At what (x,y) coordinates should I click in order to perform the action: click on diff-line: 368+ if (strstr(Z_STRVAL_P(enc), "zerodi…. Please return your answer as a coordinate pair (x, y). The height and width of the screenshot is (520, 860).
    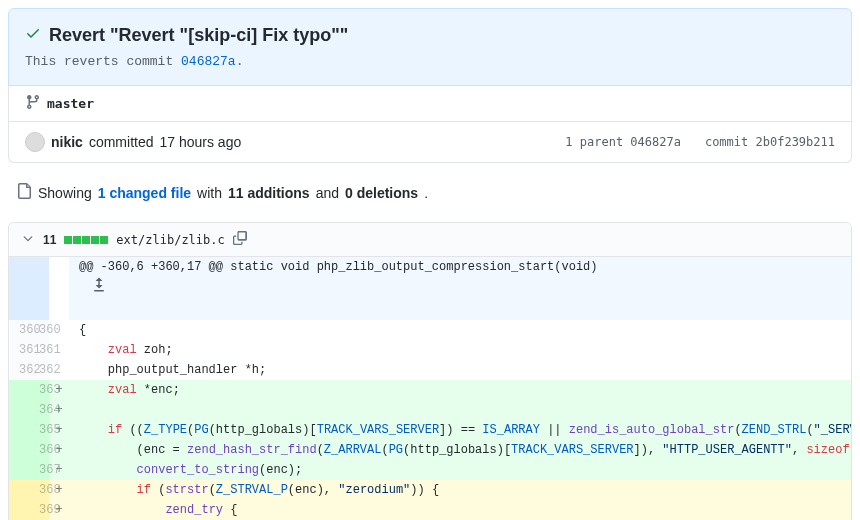
    Looking at the image, I should click on (430, 490).